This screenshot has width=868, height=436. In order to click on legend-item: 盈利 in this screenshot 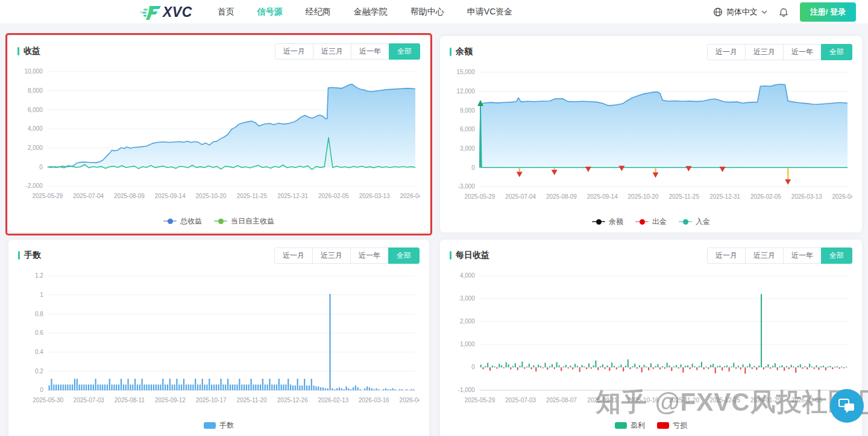, I will do `click(630, 425)`.